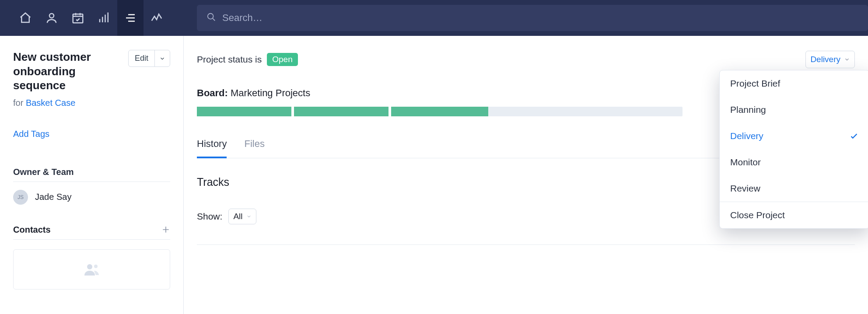 This screenshot has height=314, width=868. I want to click on top-navbar, so click(434, 18).